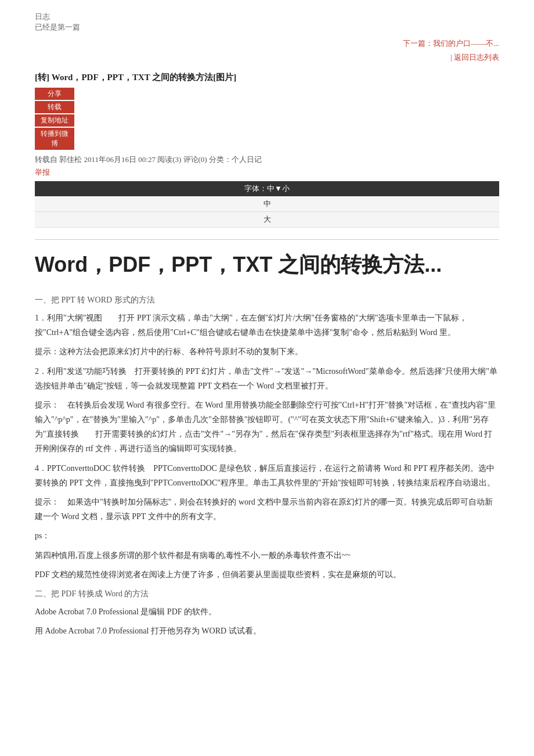 The width and height of the screenshot is (534, 756). Describe the element at coordinates (267, 160) in the screenshot. I see `meta-line: 转载自 郭佳松 2011年06月16日 00:27 阅读(3) 评论(0) 分类…` at that location.